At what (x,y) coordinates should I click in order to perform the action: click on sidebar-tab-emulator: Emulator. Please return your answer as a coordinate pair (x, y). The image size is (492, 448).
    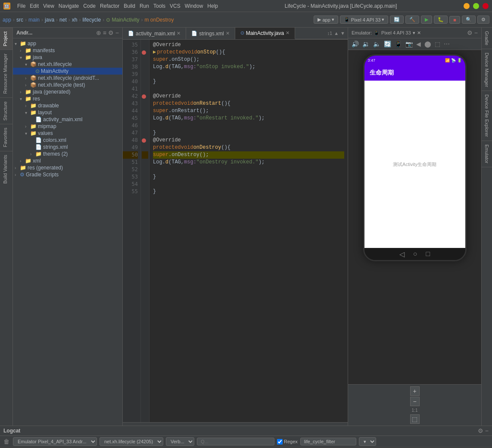
    Looking at the image, I should click on (487, 154).